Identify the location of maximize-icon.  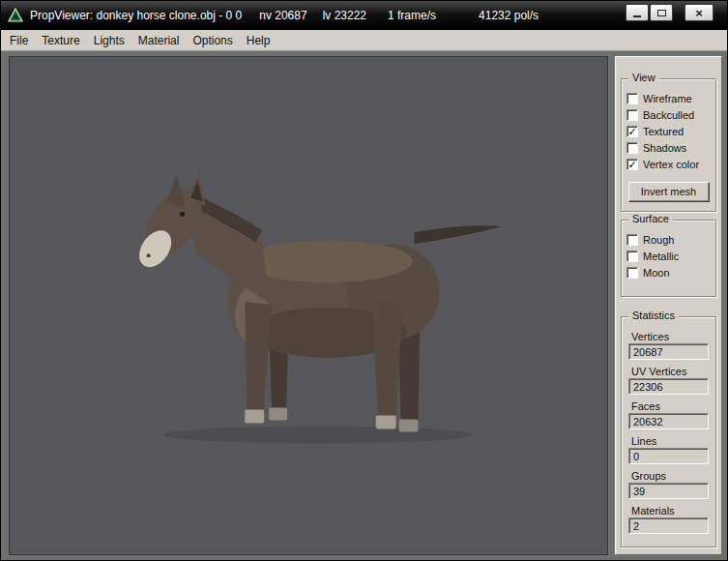
(661, 14).